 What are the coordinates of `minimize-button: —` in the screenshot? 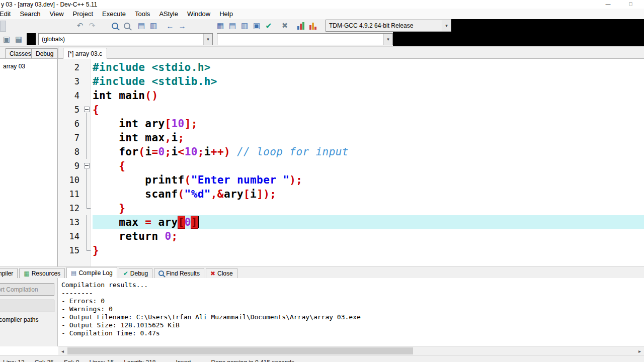 It's located at (608, 4).